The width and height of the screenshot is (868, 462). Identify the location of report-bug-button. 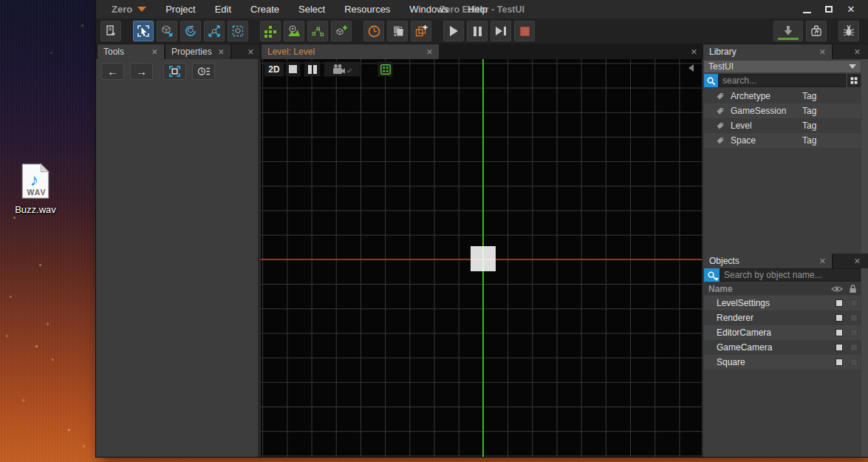
(849, 31).